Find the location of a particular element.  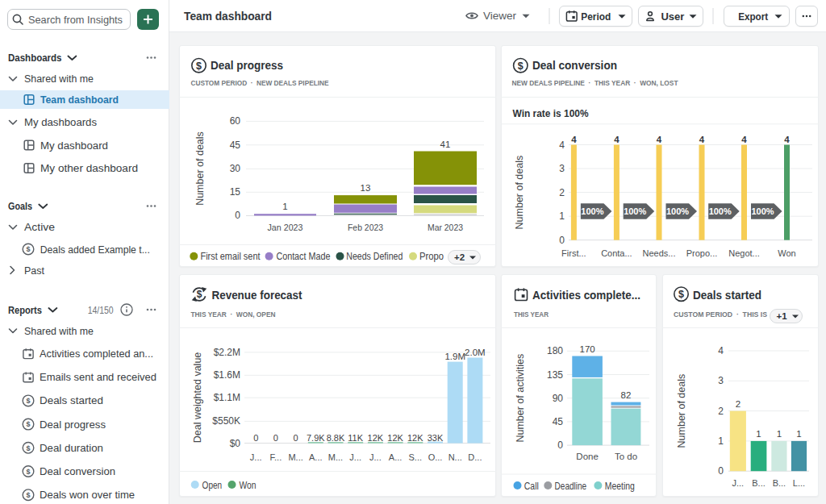

svg-text: Activities completed an... is located at coordinates (97, 354).